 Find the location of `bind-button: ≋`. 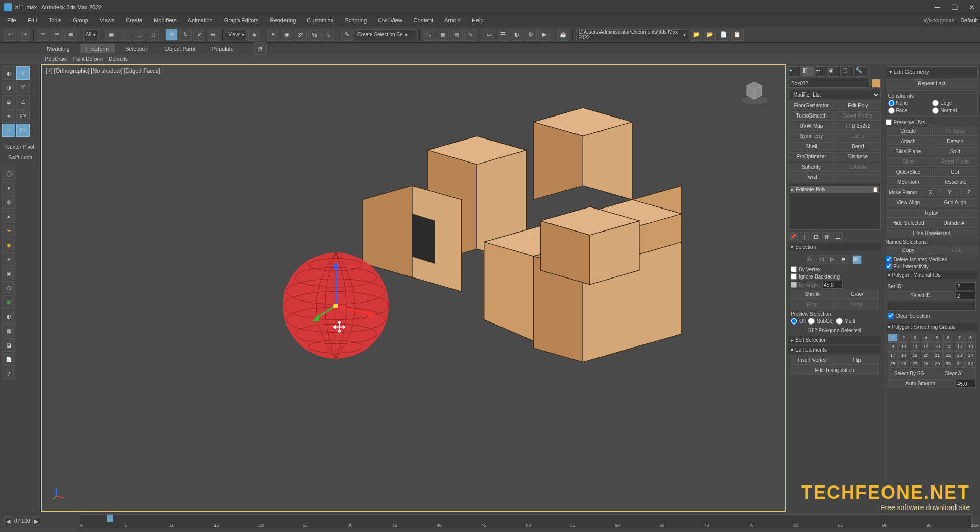

bind-button: ≋ is located at coordinates (70, 35).